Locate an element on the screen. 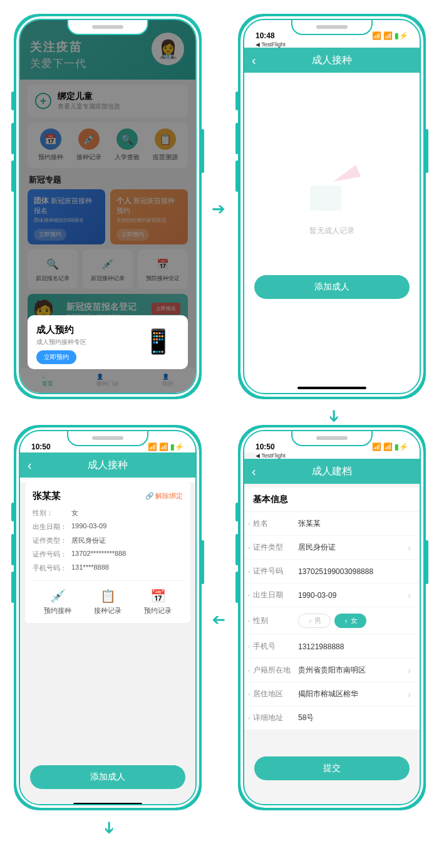  testflight-label: ◀ TestFlight is located at coordinates (338, 44).